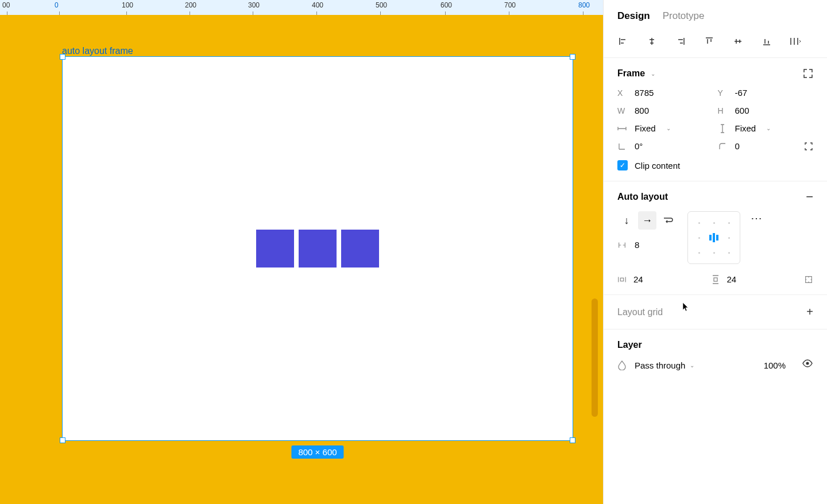  I want to click on resize-handle-tl, so click(63, 57).